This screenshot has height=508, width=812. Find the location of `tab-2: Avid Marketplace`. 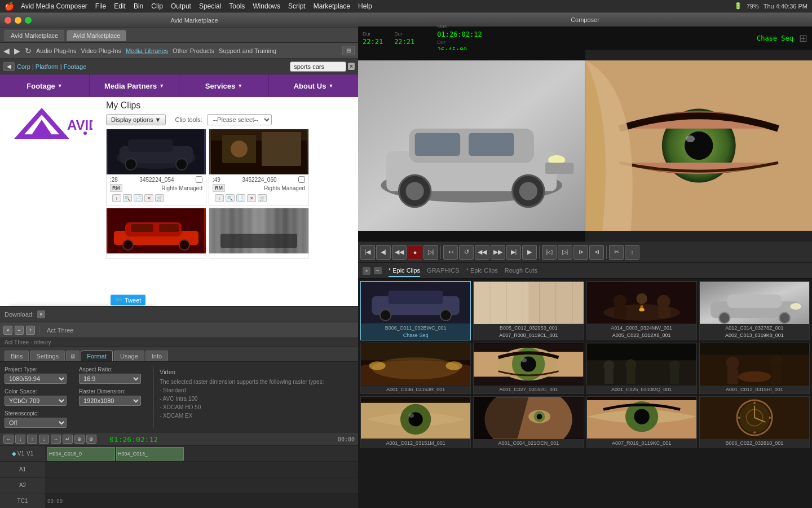

tab-2: Avid Marketplace is located at coordinates (96, 36).